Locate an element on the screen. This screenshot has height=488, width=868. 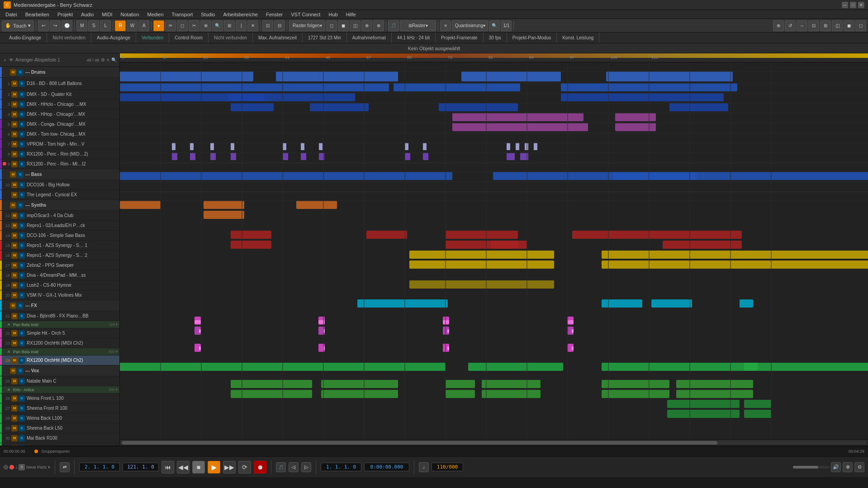
quant-button: Quantisierung▾ is located at coordinates (470, 26).